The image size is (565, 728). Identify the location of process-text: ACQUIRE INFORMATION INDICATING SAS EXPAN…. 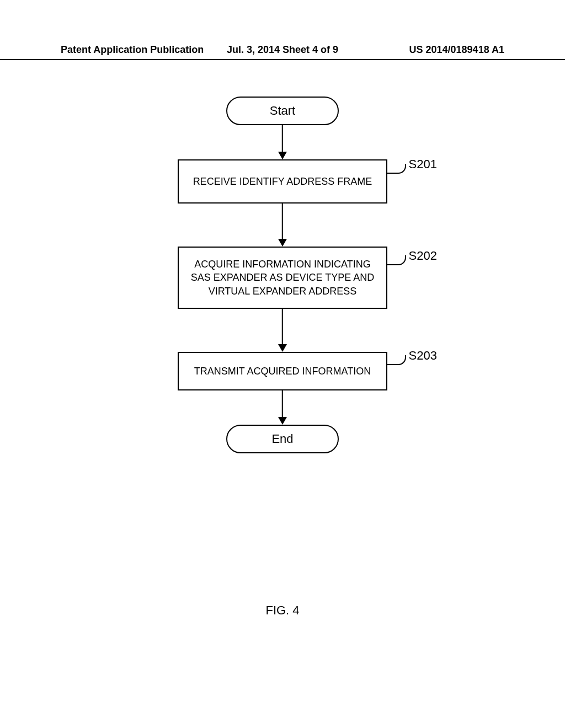
(282, 278).